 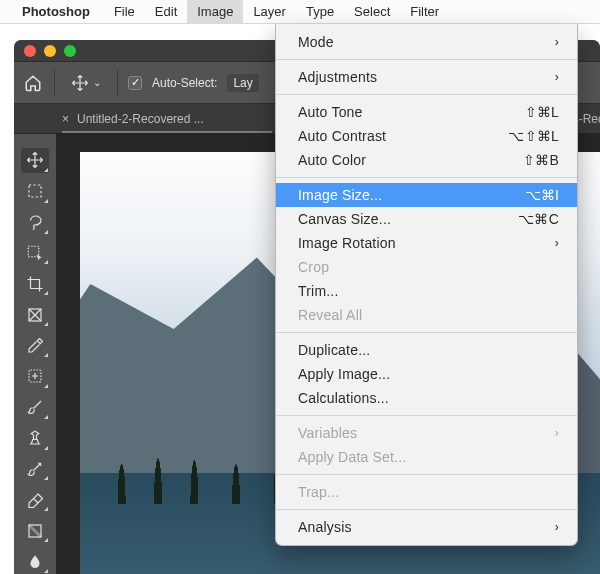 What do you see at coordinates (33, 83) in the screenshot?
I see `home-button` at bounding box center [33, 83].